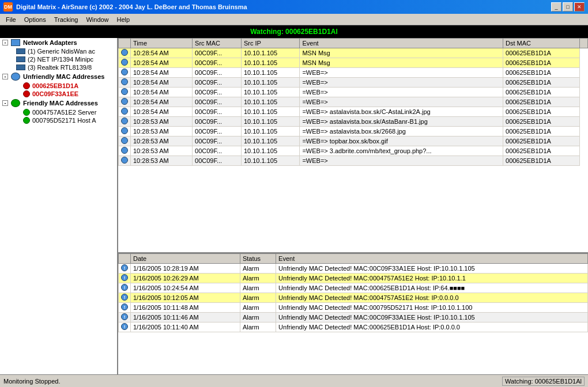  What do you see at coordinates (59, 43) in the screenshot?
I see `network-adapters-header: - Network Adapters` at bounding box center [59, 43].